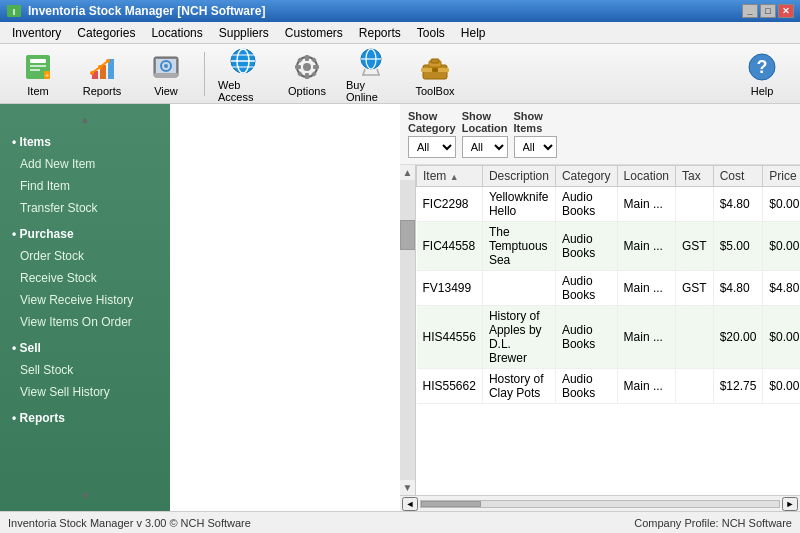 This screenshot has height=533, width=800. Describe the element at coordinates (36, 33) in the screenshot. I see `menu-inventory: Inventory` at that location.